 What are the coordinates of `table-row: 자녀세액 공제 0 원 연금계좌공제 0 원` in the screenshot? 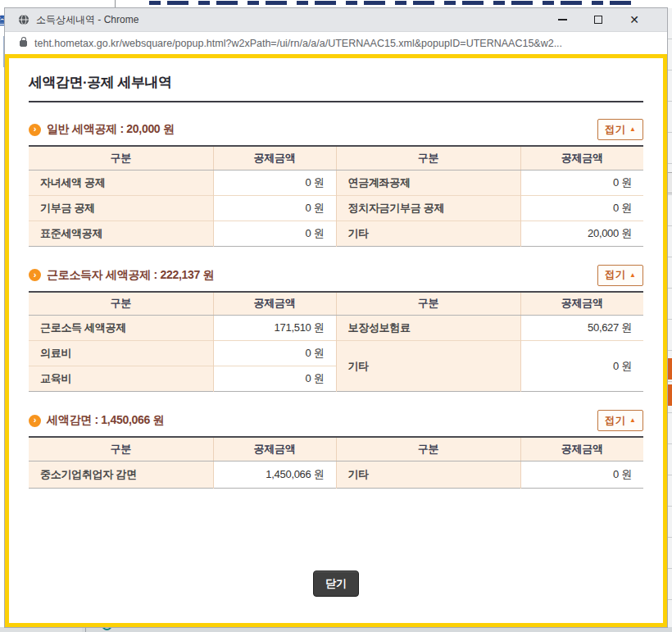 It's located at (336, 182).